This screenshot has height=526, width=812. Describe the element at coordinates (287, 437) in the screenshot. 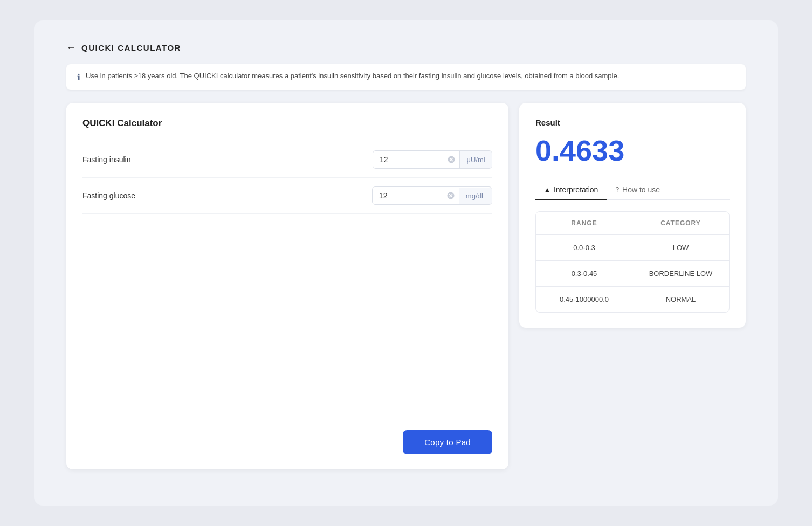

I see `copy-btn-wrapper: Copy to Pad` at that location.